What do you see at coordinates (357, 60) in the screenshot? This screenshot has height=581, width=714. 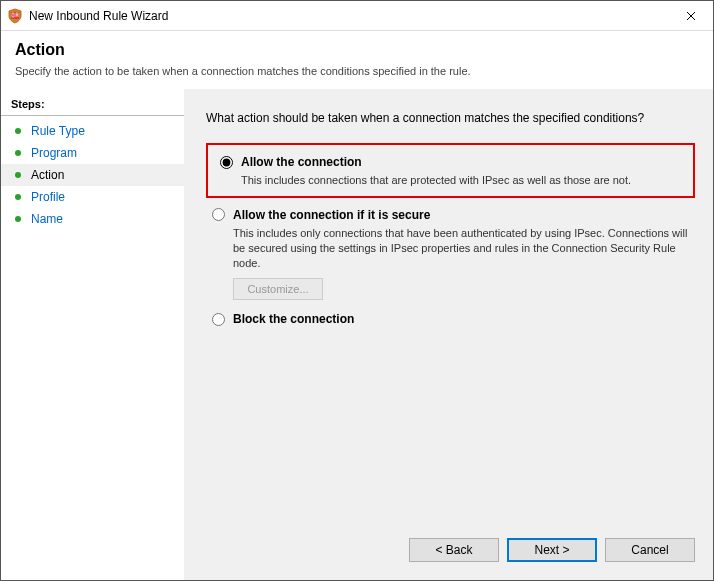 I see `header: Action Specify the action to be taken wh…` at bounding box center [357, 60].